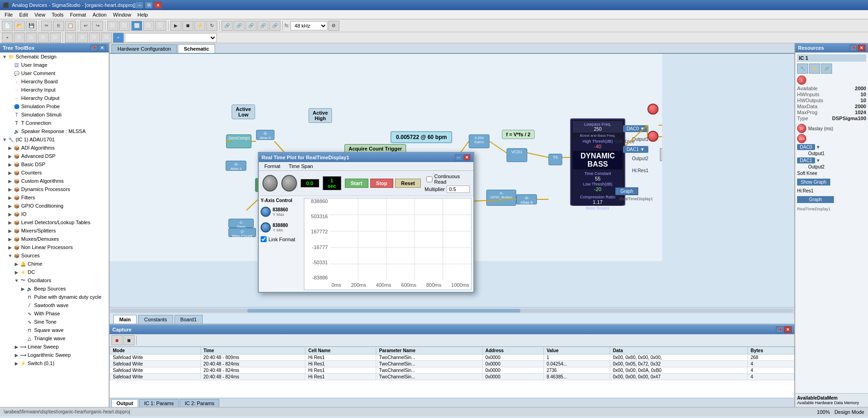 The height and width of the screenshot is (418, 868). Describe the element at coordinates (144, 49) in the screenshot. I see `tab-hardware-config: Hardware Configuration` at that location.